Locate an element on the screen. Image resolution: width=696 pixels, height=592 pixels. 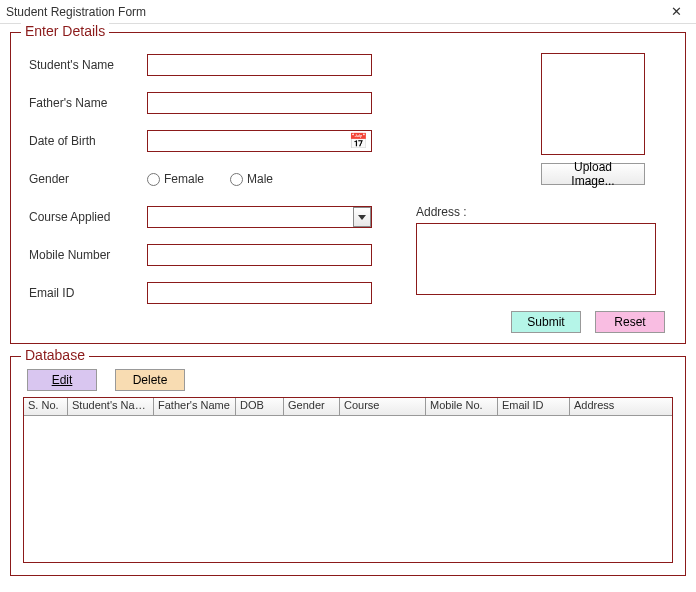
col-father-name: Father's Name is located at coordinates (195, 407).